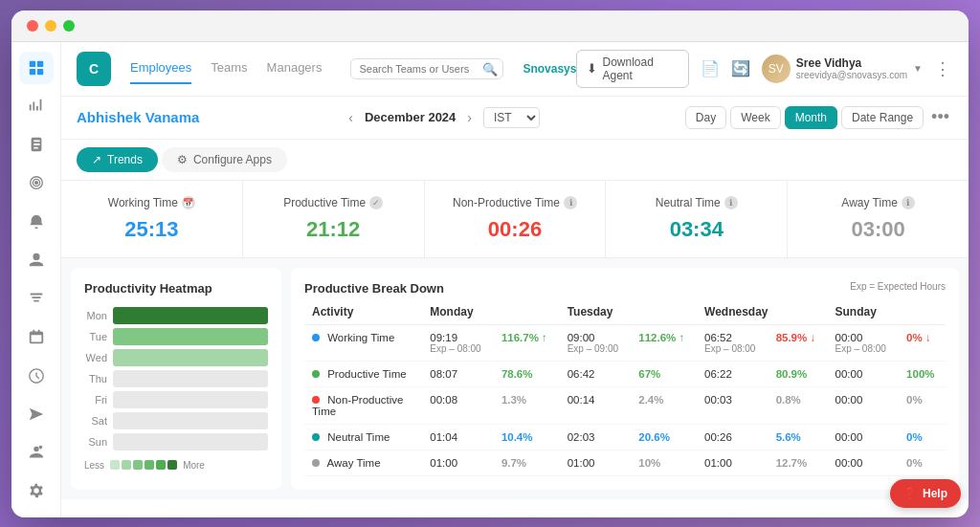 Image resolution: width=980 pixels, height=527 pixels. What do you see at coordinates (863, 373) in the screenshot?
I see `sun-time-cell: 00:00` at bounding box center [863, 373].